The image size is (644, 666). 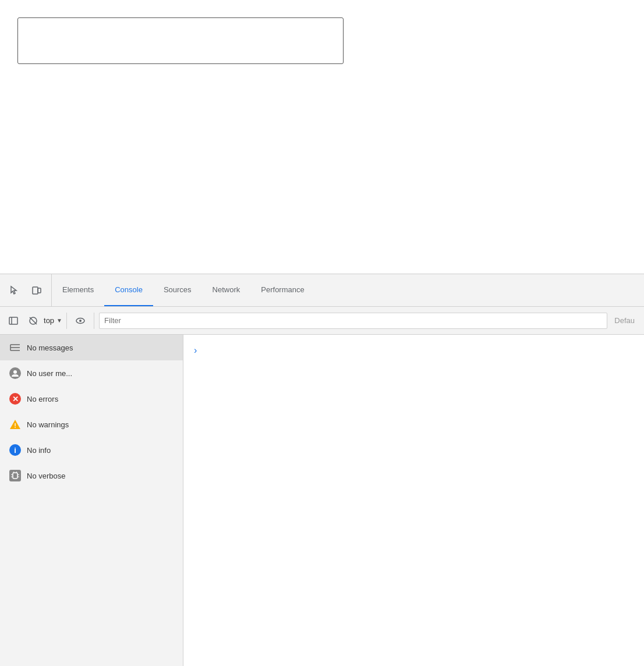 What do you see at coordinates (13, 321) in the screenshot?
I see `collapse-icon` at bounding box center [13, 321].